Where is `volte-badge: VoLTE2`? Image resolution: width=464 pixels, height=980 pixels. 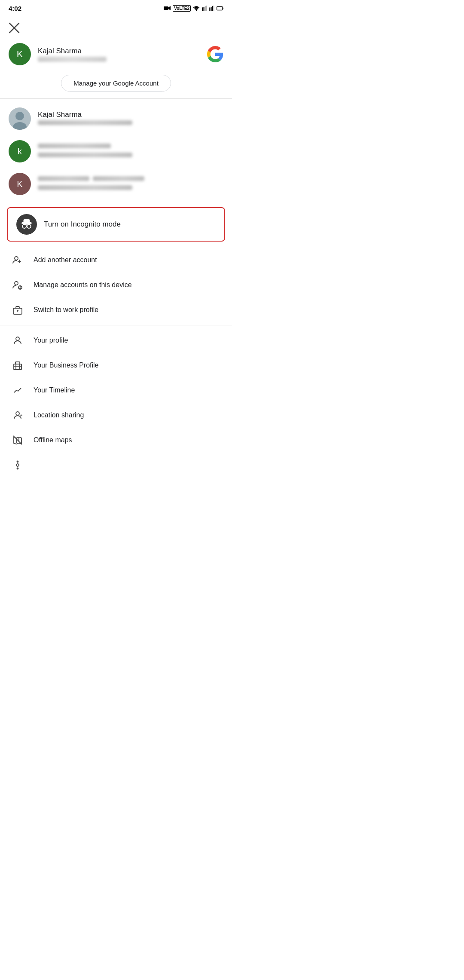 volte-badge: VoLTE2 is located at coordinates (182, 9).